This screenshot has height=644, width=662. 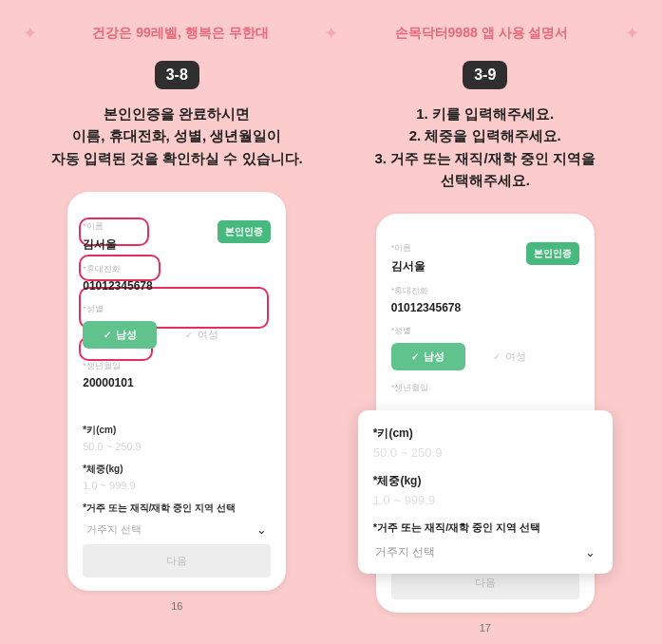 What do you see at coordinates (485, 628) in the screenshot?
I see `page-number: 17` at bounding box center [485, 628].